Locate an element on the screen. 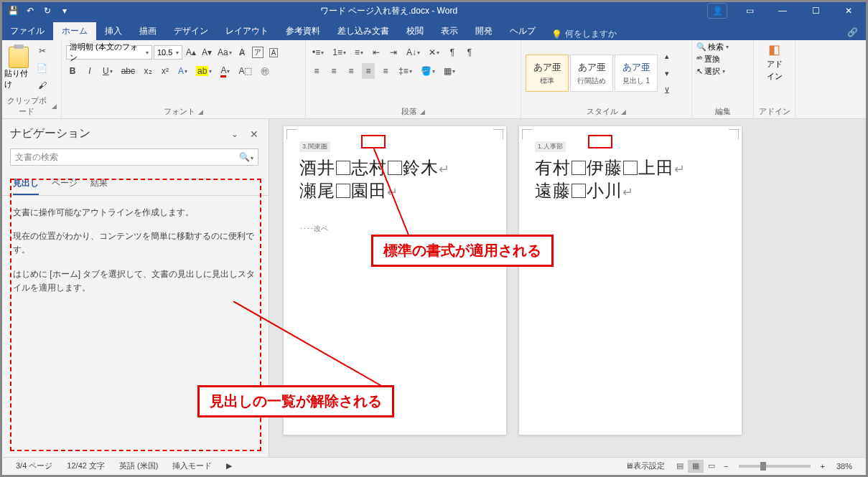 Image resolution: width=868 pixels, height=477 pixels. maximize-icon: ☐ is located at coordinates (816, 11).